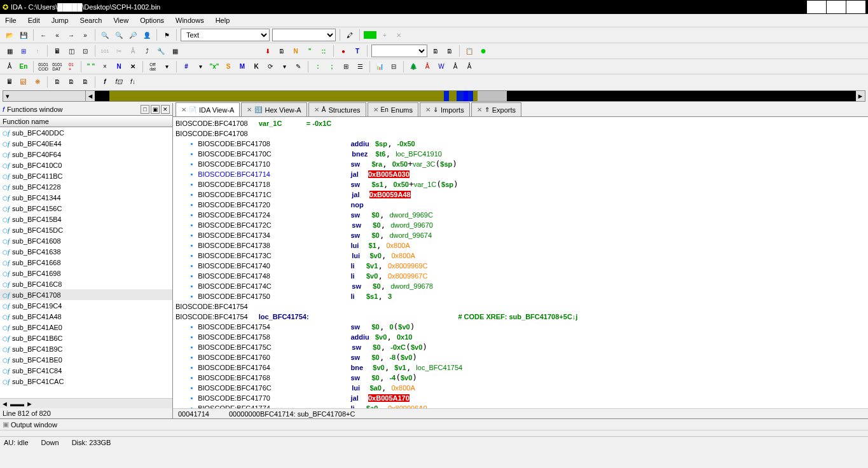 Image resolution: width=868 pixels, height=468 pixels. What do you see at coordinates (496, 109) in the screenshot?
I see `tab-exports: ✕⇑Exports` at bounding box center [496, 109].